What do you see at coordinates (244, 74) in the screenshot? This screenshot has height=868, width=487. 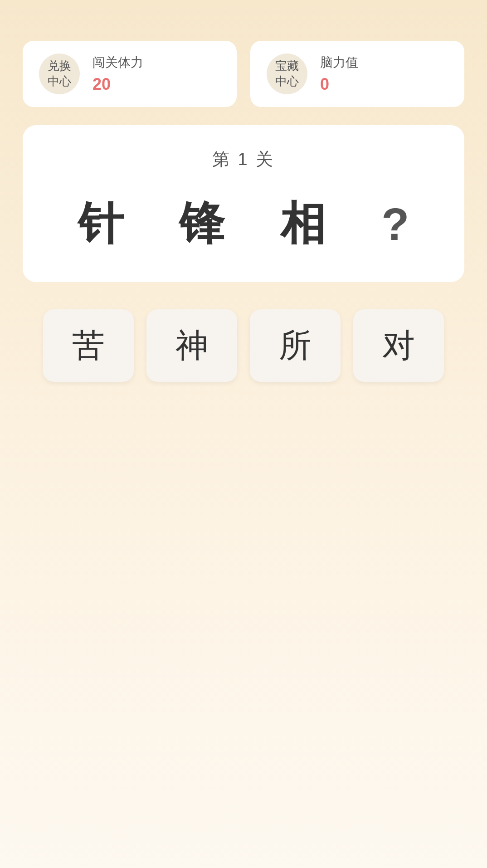 I see `top-cards-container: 兑换中心 闯关体力 20 宝藏中心 脑力值 0` at bounding box center [244, 74].